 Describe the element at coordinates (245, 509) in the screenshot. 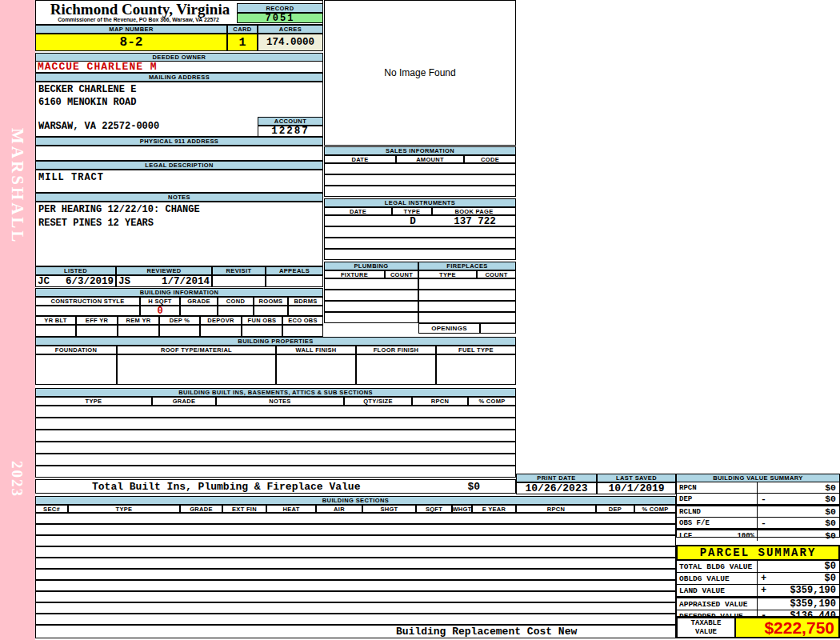

I see `bs-extfin-label: EXT FIN` at that location.